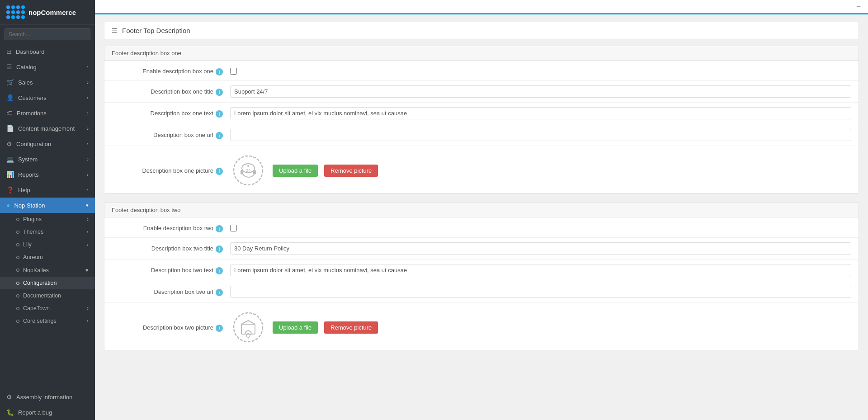 The image size is (868, 420). Describe the element at coordinates (47, 67) in the screenshot. I see `sidebar-item-catalog: ☰ Catalog ›` at that location.